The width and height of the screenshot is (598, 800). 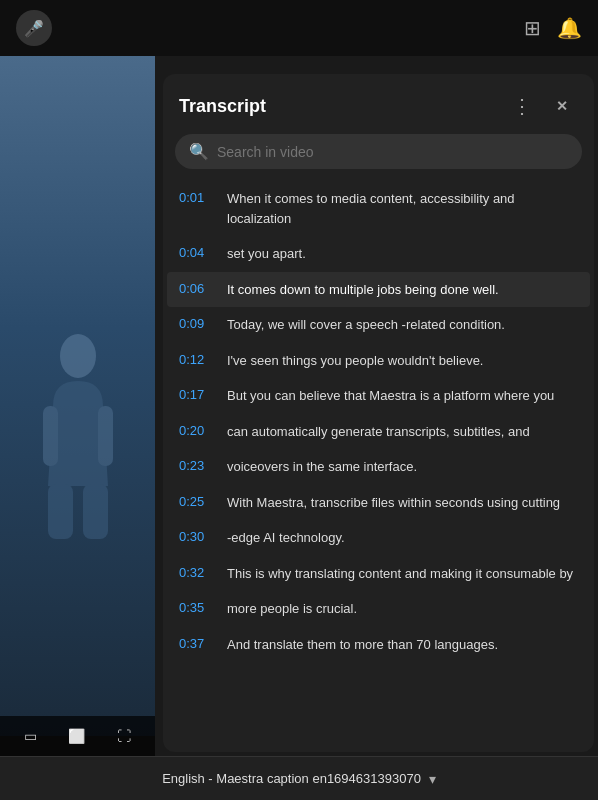 What do you see at coordinates (355, 361) in the screenshot?
I see `entry-text: I've seen things you people wouldn't bel…` at bounding box center [355, 361].